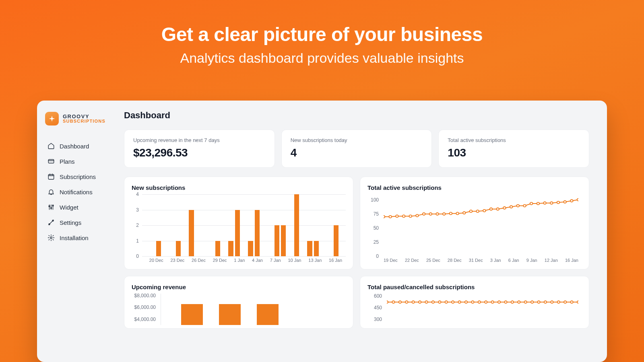 This screenshot has height=362, width=644. I want to click on chart-total-active: Total active subscriptions 0255075100 19…, so click(475, 223).